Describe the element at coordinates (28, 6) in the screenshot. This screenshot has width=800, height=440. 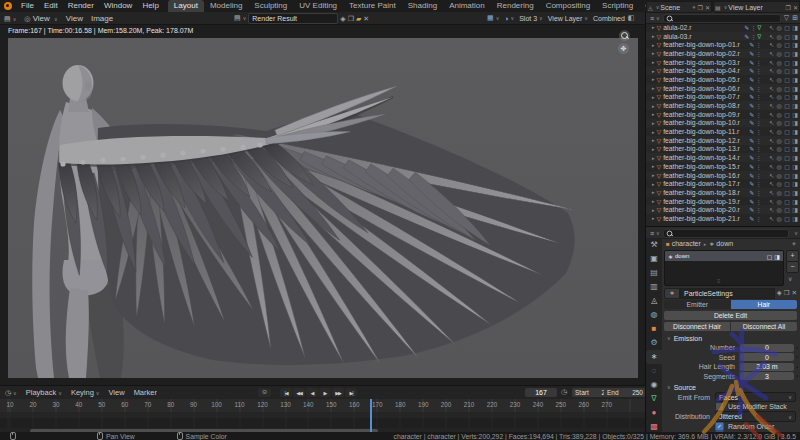
I see `menu-item: File` at that location.